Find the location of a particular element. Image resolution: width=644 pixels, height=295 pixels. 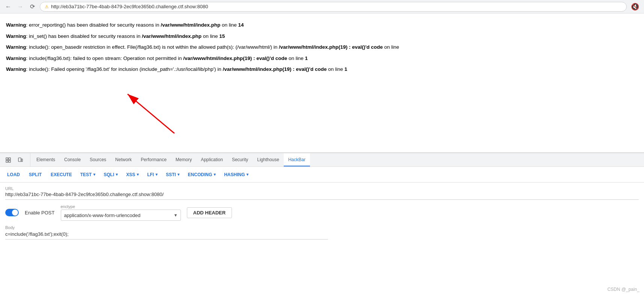

warning-line: Warning: ini_set() has been disabled for… is located at coordinates (322, 36).